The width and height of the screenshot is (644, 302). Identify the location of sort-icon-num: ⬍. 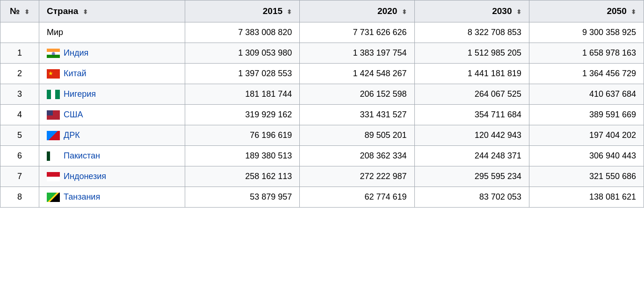
(27, 12).